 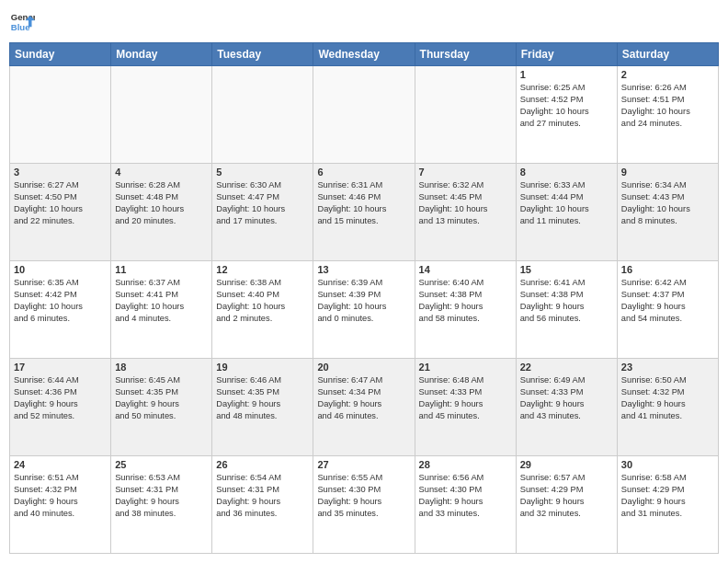 I want to click on day-info: Sunrise: 6:26 AMSunset: 4:51 PMDaylight:…, so click(x=667, y=106).